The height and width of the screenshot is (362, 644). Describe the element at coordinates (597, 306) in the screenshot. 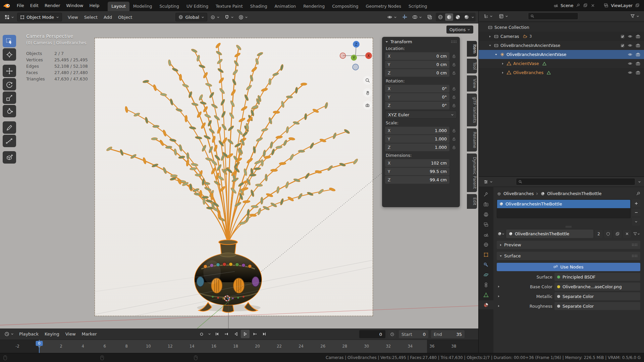

I see `roughness-input: Separate Color` at that location.